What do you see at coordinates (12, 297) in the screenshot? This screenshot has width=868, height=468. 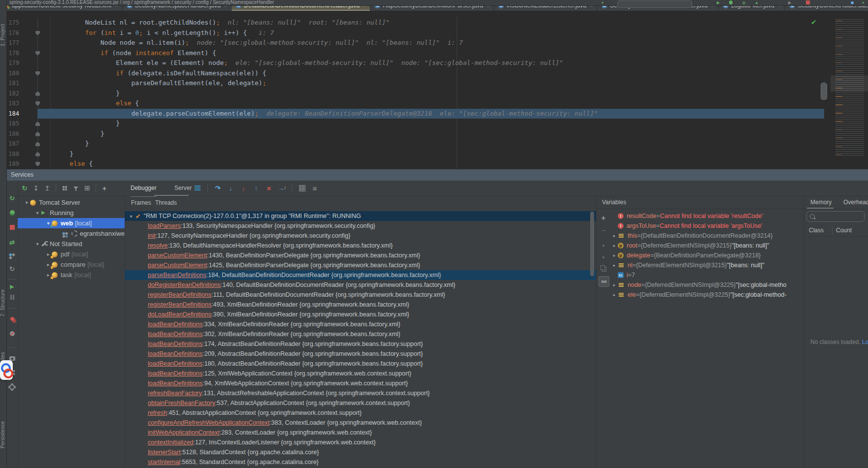 I see `pause-button` at bounding box center [12, 297].